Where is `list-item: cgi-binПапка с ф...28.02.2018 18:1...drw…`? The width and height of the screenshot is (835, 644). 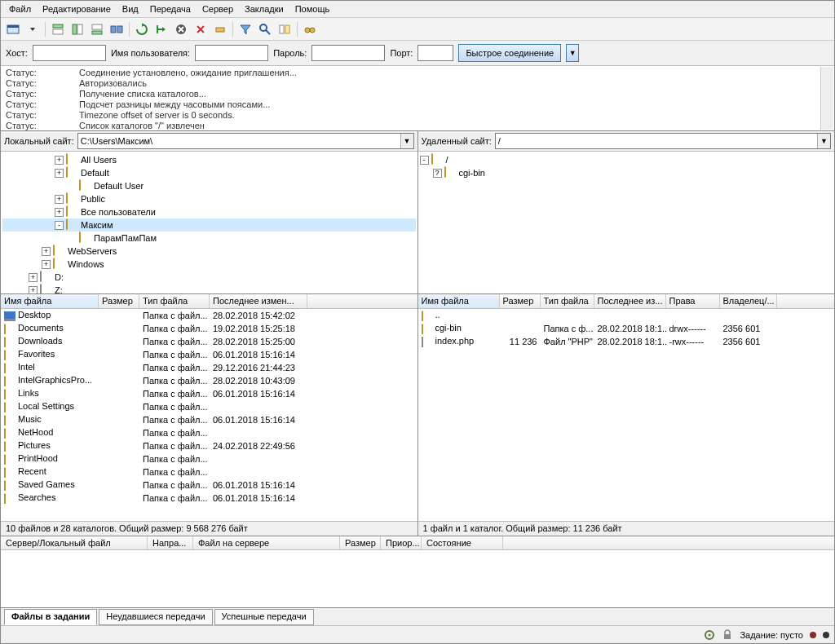
list-item: cgi-binПапка с ф...28.02.2018 18:1...drw… is located at coordinates (626, 329).